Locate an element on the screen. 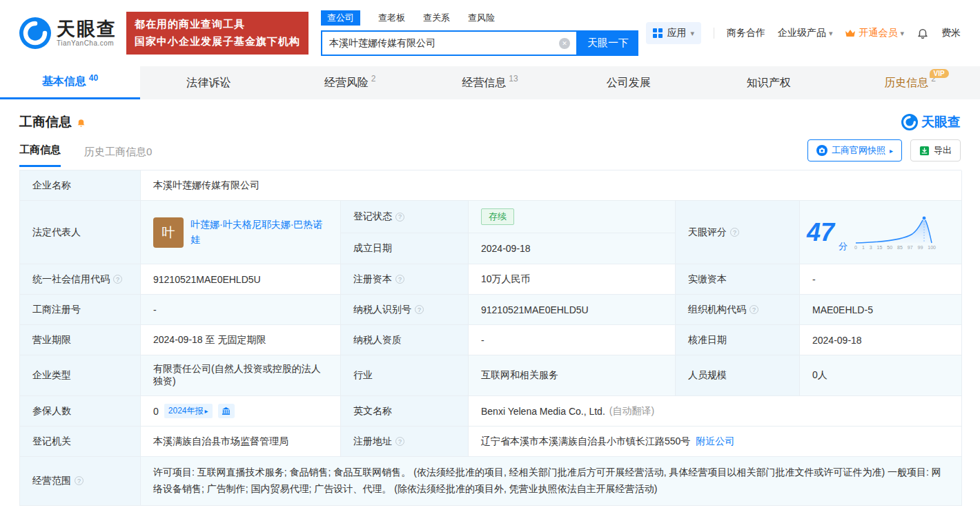 The height and width of the screenshot is (519, 980). tianyancha-logo: 天眼查 TianYanCha.com is located at coordinates (68, 33).